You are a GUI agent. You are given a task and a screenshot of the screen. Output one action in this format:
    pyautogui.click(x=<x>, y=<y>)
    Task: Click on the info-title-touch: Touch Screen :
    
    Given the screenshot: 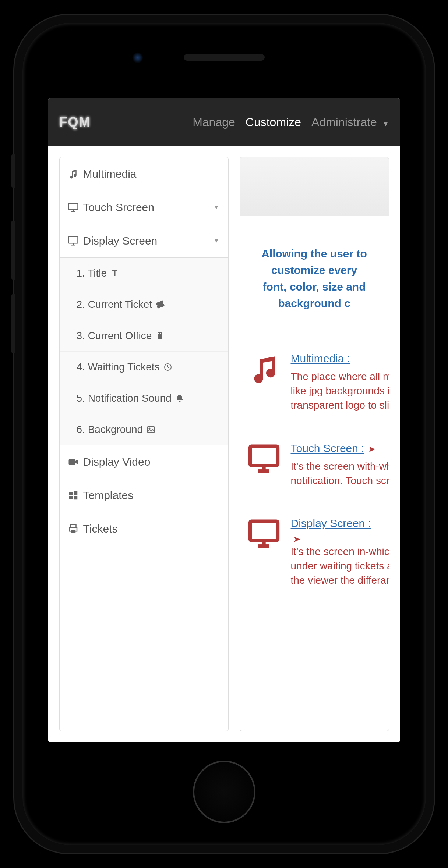 What is the action you would take?
    pyautogui.click(x=328, y=448)
    